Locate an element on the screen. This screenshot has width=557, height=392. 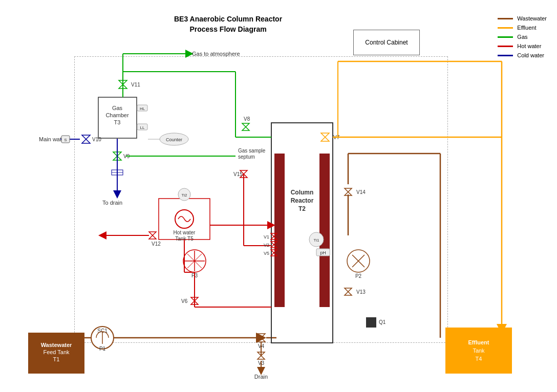
svg-text: V2 is located at coordinates (266, 245).